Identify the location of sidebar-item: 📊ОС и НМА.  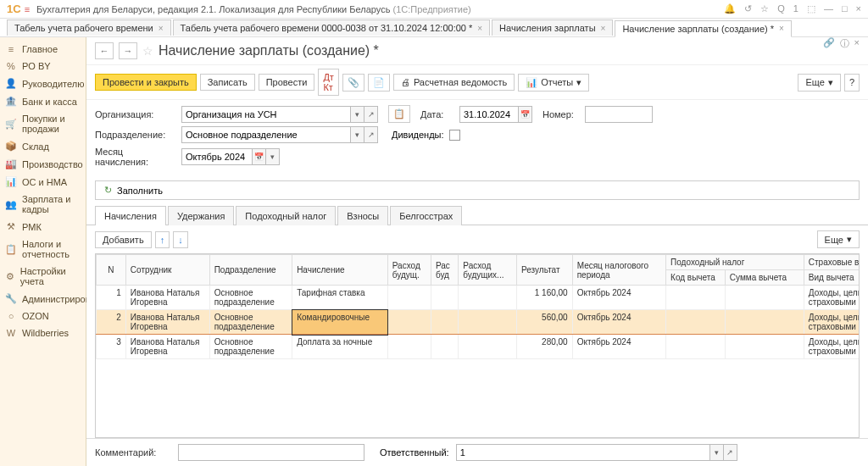
(42, 181).